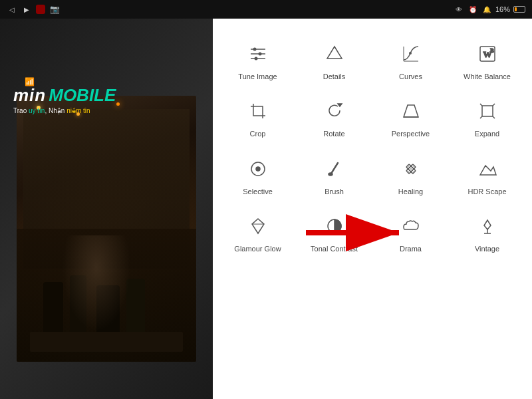 This screenshot has width=532, height=399. What do you see at coordinates (65, 96) in the screenshot?
I see `logo-text: min 📶 MOBILE` at bounding box center [65, 96].